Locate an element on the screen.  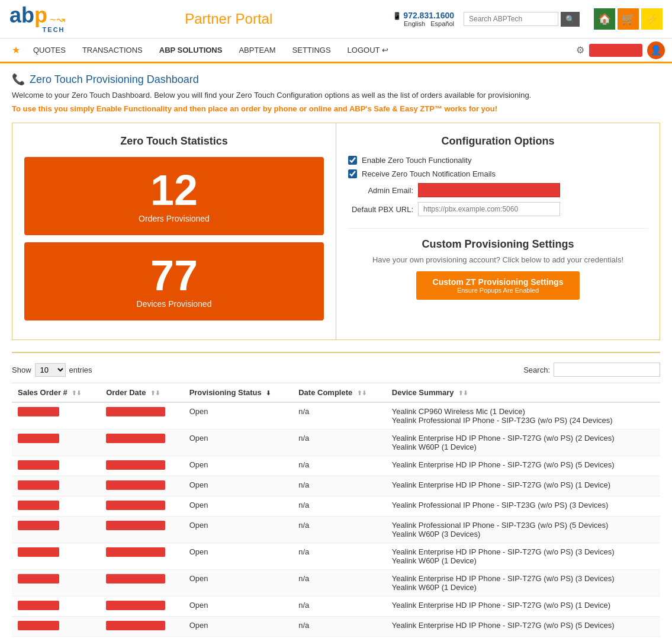
orders-label: Orders Provisioned is located at coordinates (174, 219).